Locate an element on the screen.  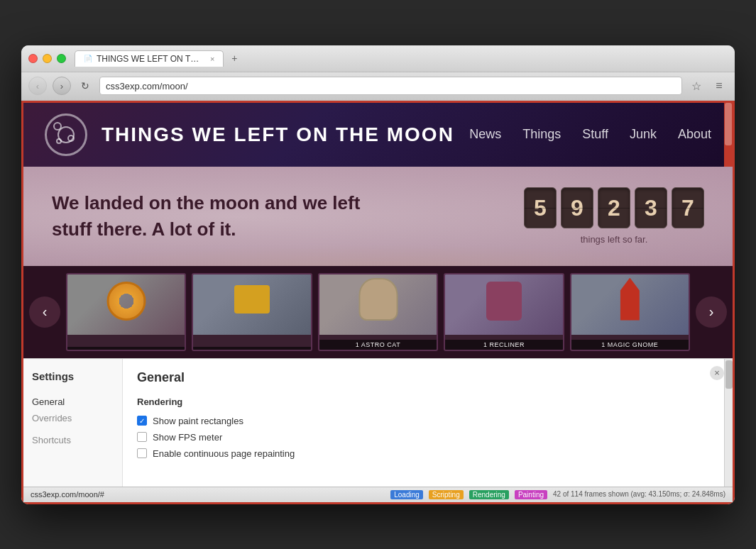
devtools-close-button: × is located at coordinates (717, 373).